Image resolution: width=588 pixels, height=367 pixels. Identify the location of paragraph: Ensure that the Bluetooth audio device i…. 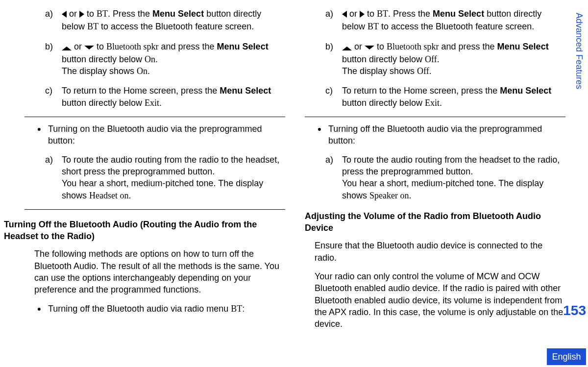
(440, 252).